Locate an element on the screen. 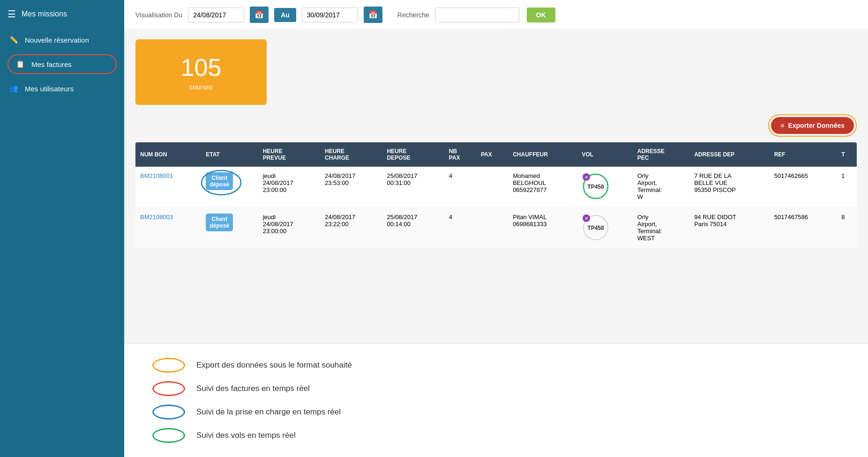 The height and width of the screenshot is (457, 868). col-vol: VOL is located at coordinates (605, 155).